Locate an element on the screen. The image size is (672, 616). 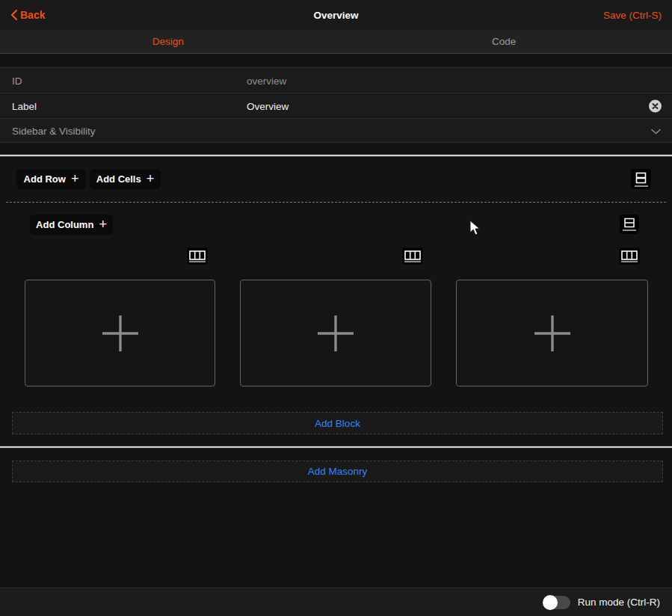
run-mode-label: Run mode (Ctrl-R) is located at coordinates (619, 603).